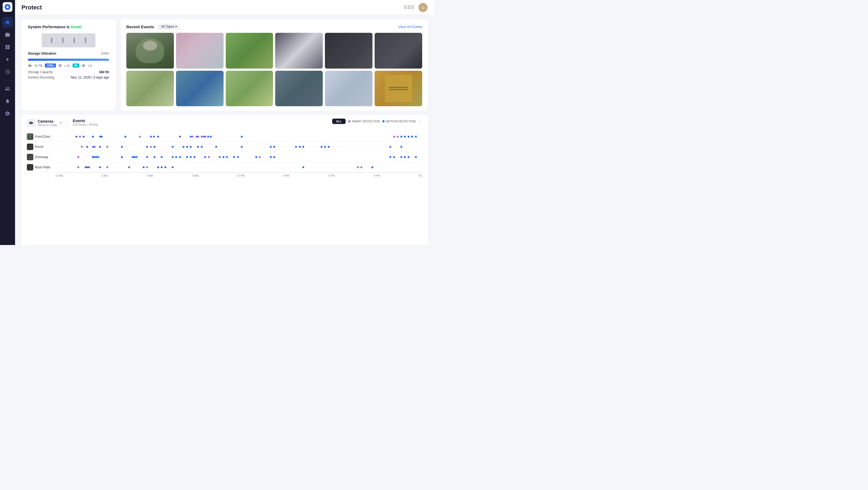 This screenshot has width=868, height=490. What do you see at coordinates (7, 89) in the screenshot?
I see `sidebar-item-users` at bounding box center [7, 89].